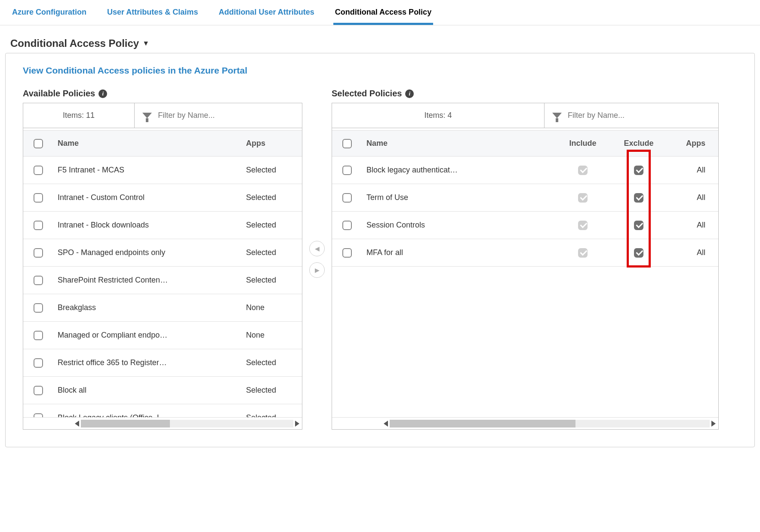  I want to click on row-name: Intranet - Block downloads, so click(148, 225).